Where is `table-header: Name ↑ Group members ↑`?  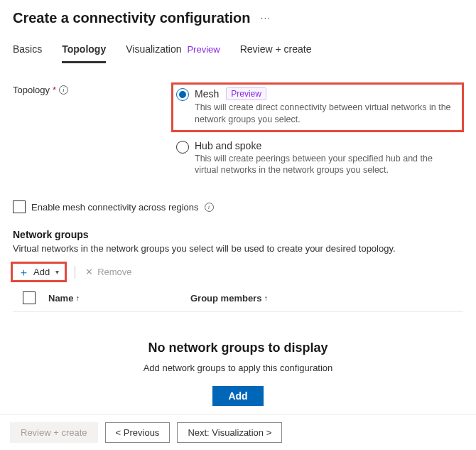 table-header: Name ↑ Group members ↑ is located at coordinates (238, 296).